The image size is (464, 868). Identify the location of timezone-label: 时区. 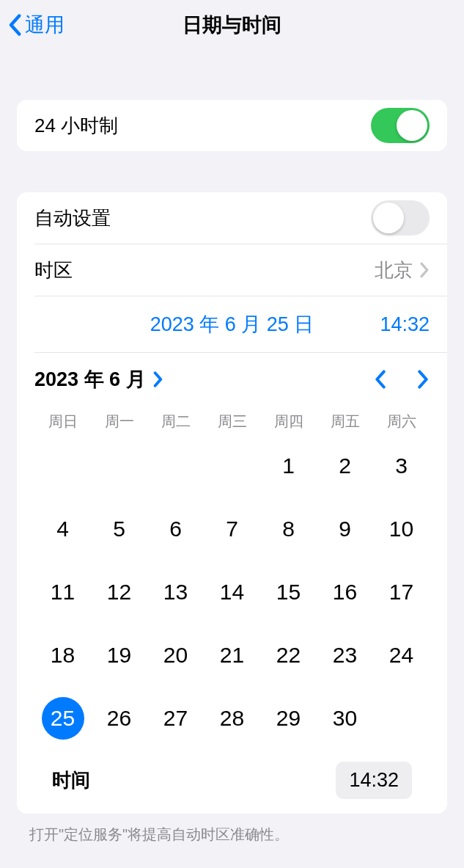
(54, 270).